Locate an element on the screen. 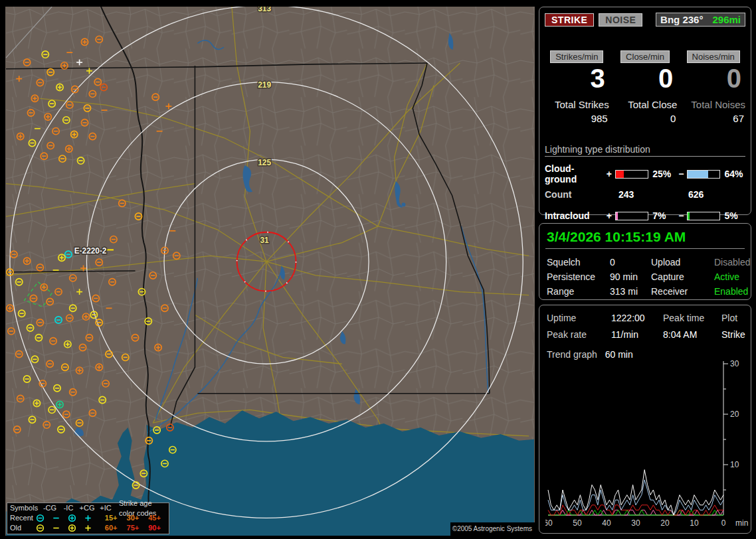  cloud-ground-count-row: Count 243 626 is located at coordinates (645, 194).